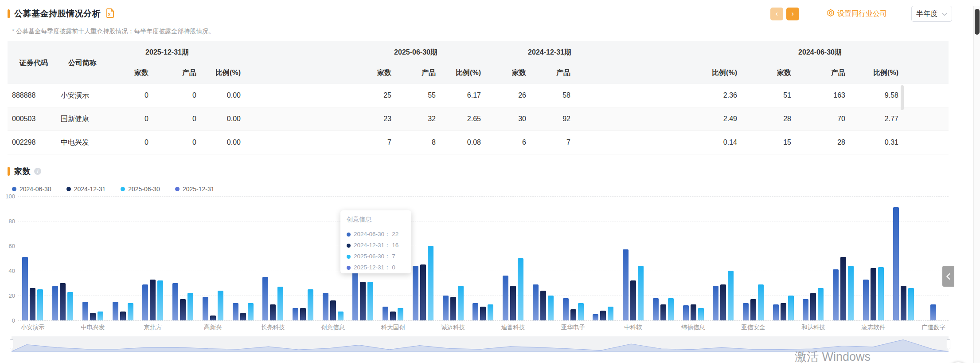 Image resolution: width=980 pixels, height=363 pixels. What do you see at coordinates (32, 189) in the screenshot?
I see `legend-item-2024-06-30: 2024-06-30` at bounding box center [32, 189].